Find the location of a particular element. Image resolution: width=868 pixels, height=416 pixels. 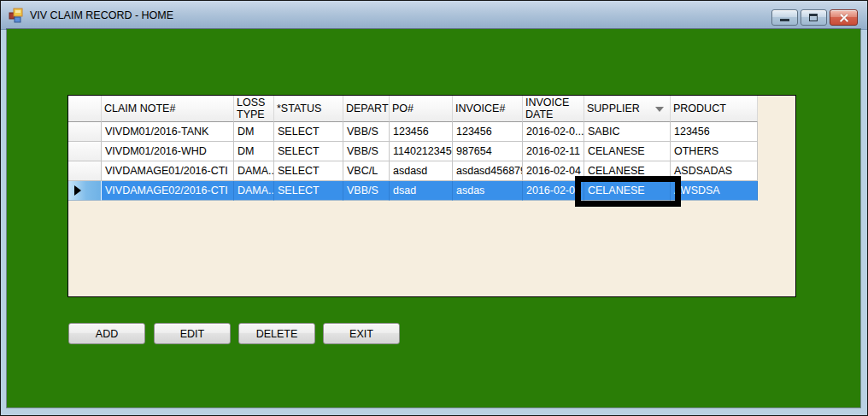

cell-product: AWSDSA is located at coordinates (714, 191).